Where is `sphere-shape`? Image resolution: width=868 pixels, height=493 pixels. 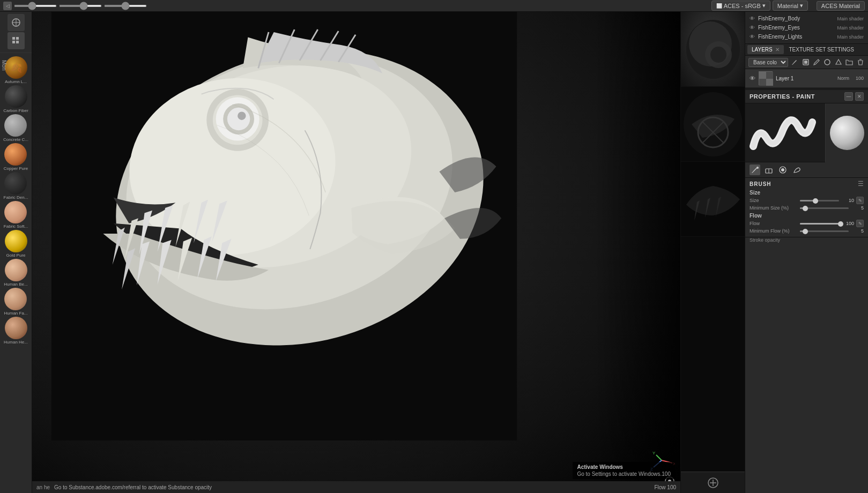
sphere-shape is located at coordinates (847, 133).